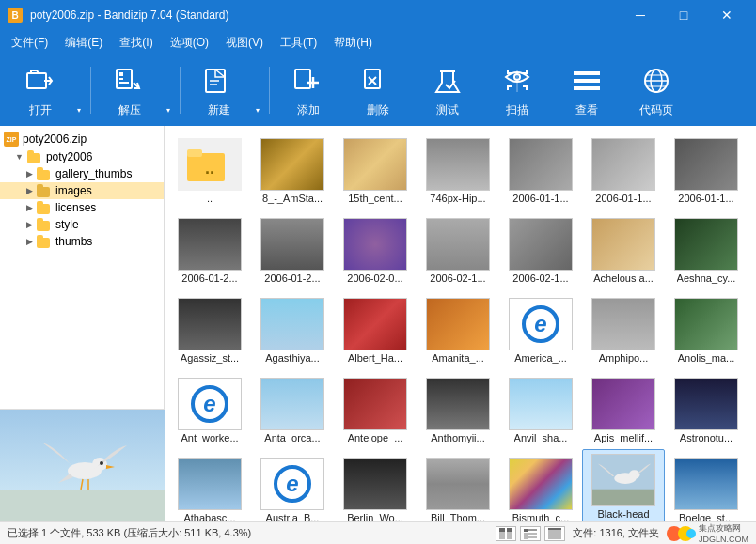 The width and height of the screenshot is (756, 544). What do you see at coordinates (210, 485) in the screenshot?
I see `file-item-27: Athabasc...` at bounding box center [210, 485].